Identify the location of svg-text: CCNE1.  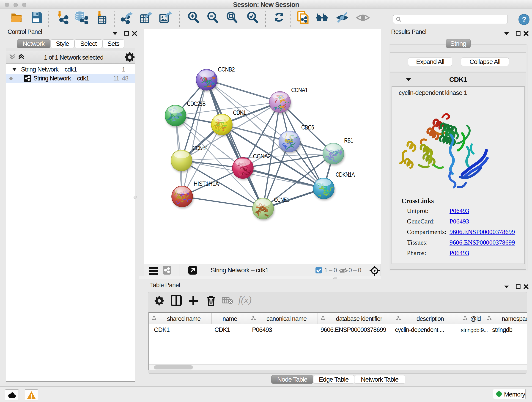
(281, 200).